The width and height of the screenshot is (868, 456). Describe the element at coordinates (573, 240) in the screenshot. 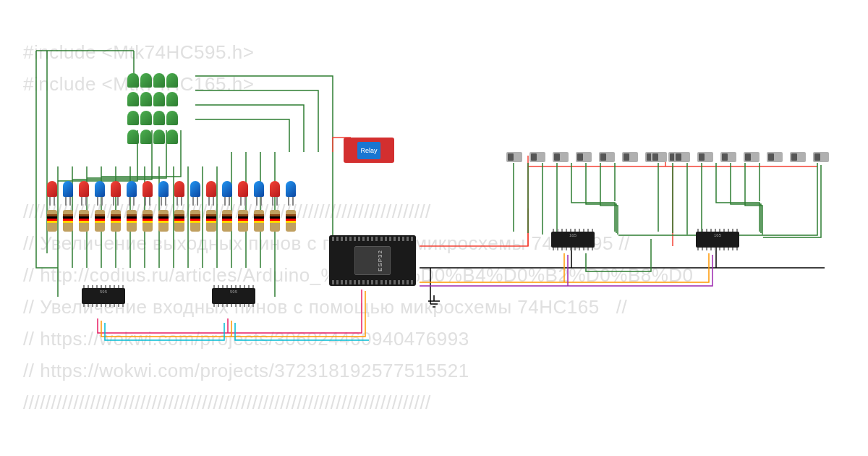

I see `ic-74hc165-1: 165` at that location.